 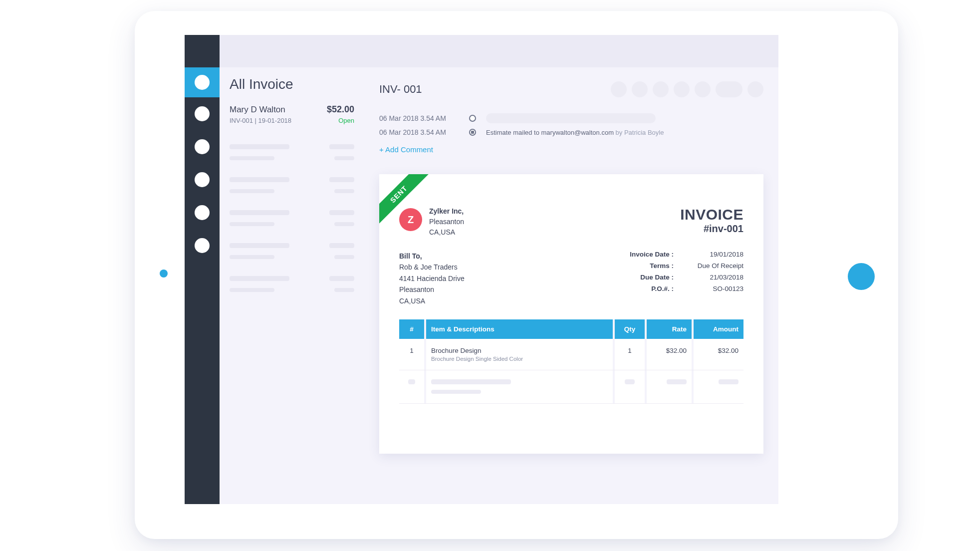 What do you see at coordinates (292, 218) in the screenshot?
I see `skeleton-list` at bounding box center [292, 218].